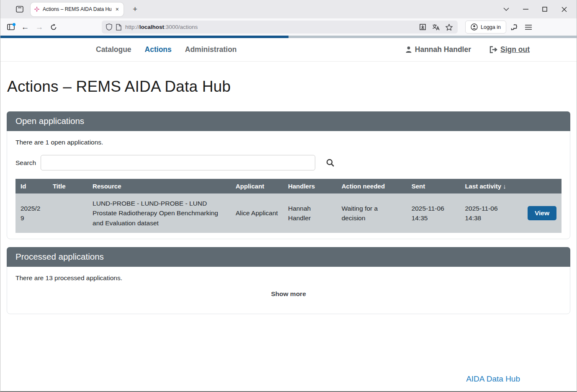  Describe the element at coordinates (493, 379) in the screenshot. I see `site-footer: AIDA Data Hub` at that location.